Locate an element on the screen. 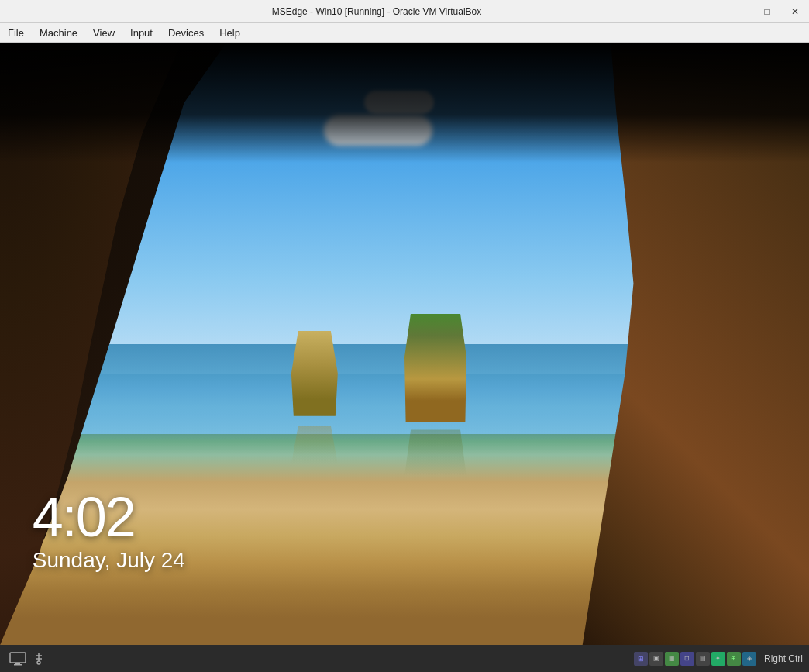 Image resolution: width=809 pixels, height=672 pixels. clock-overlay: 4:02 Sunday, July 24 is located at coordinates (108, 531).